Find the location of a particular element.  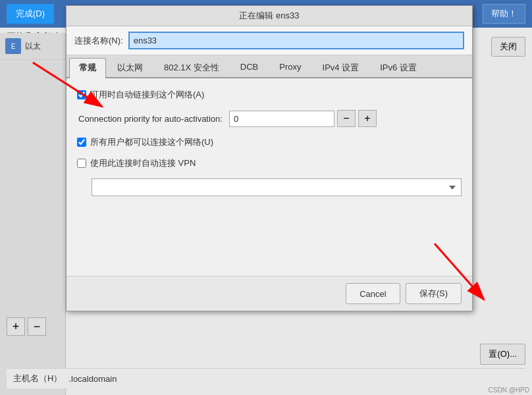

tab-ipv6: IPv6 设置 is located at coordinates (398, 67).